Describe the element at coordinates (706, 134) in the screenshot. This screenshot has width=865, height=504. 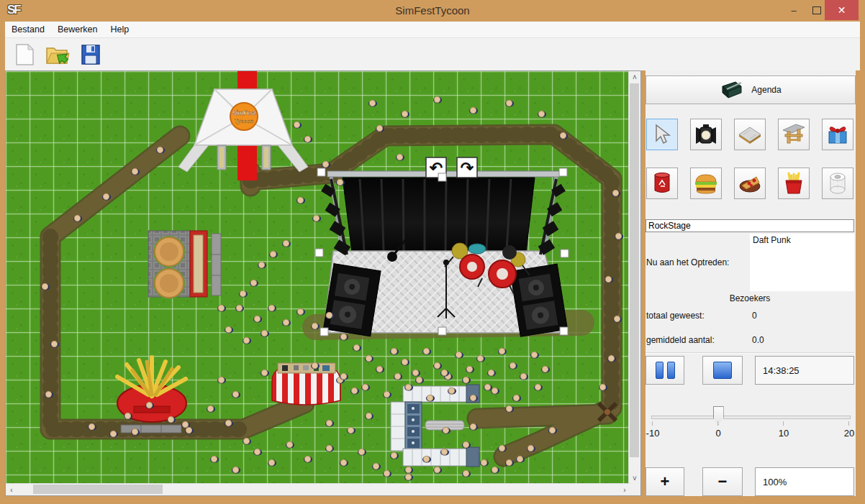
I see `spotlight-icon` at that location.